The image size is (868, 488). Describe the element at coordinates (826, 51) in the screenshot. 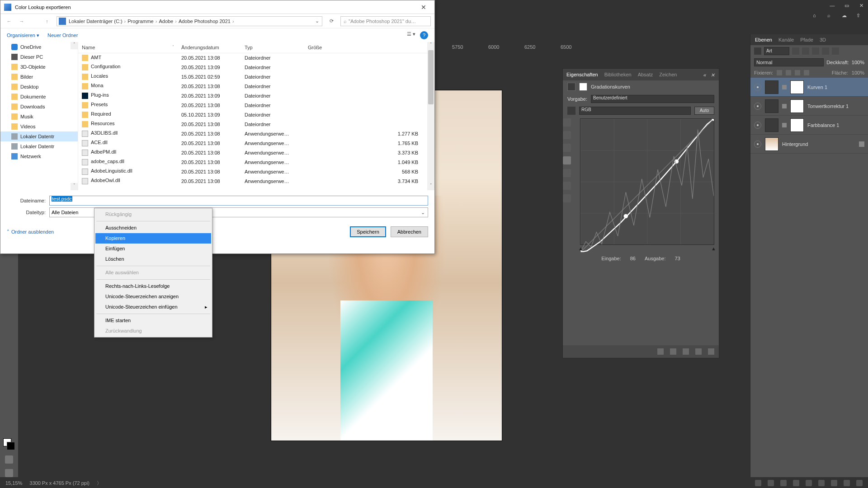

I see `filter-shape-icon` at that location.